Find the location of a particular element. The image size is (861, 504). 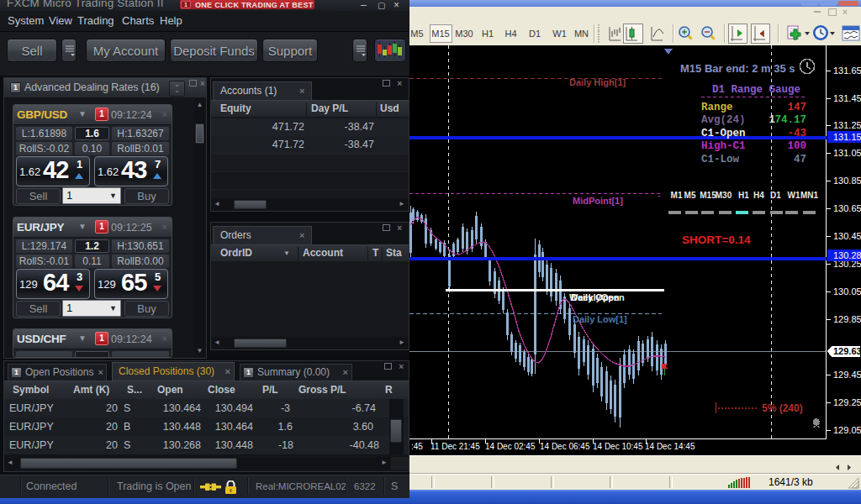

svg-text: 131.45 is located at coordinates (848, 98).